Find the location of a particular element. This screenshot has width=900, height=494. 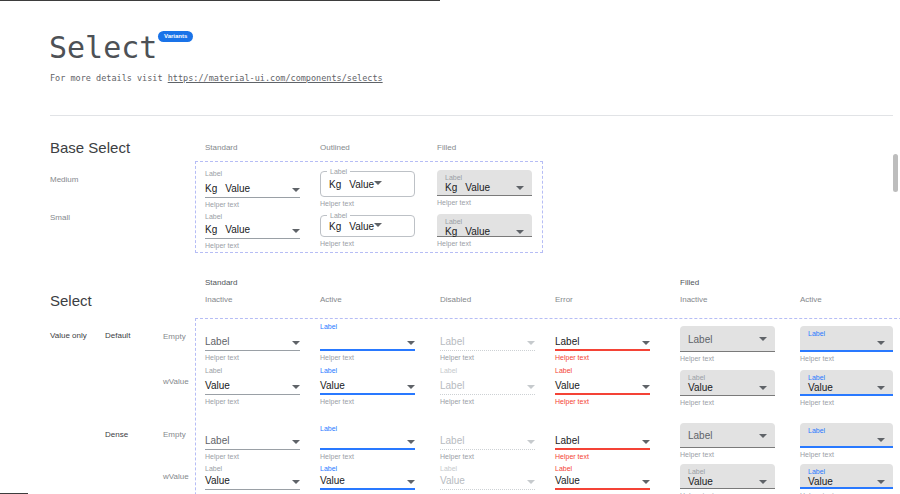

filled-inactive-empty-select: Label Helper text is located at coordinates (728, 344).